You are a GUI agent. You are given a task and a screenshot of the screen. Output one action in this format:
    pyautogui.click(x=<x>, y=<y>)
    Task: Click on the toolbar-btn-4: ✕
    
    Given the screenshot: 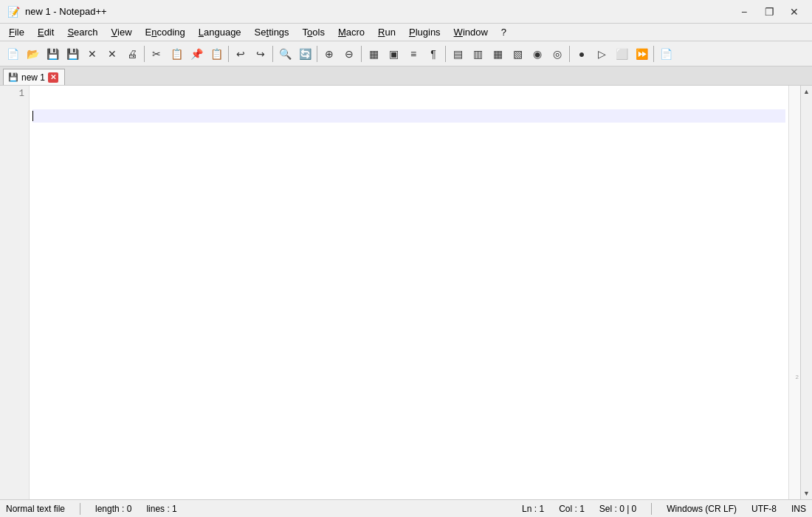 What is the action you would take?
    pyautogui.click(x=92, y=54)
    